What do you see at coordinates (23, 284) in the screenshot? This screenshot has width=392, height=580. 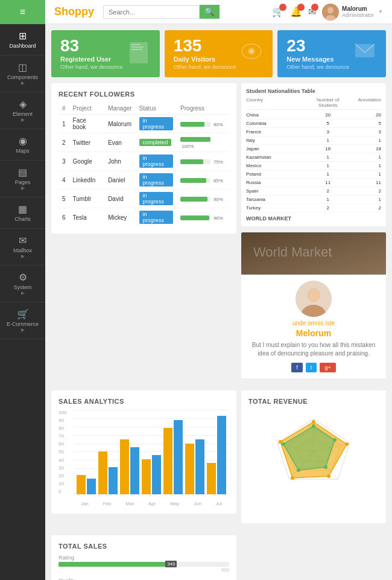 I see `sidebar-item-system: ⚙ System ▶` at bounding box center [23, 284].